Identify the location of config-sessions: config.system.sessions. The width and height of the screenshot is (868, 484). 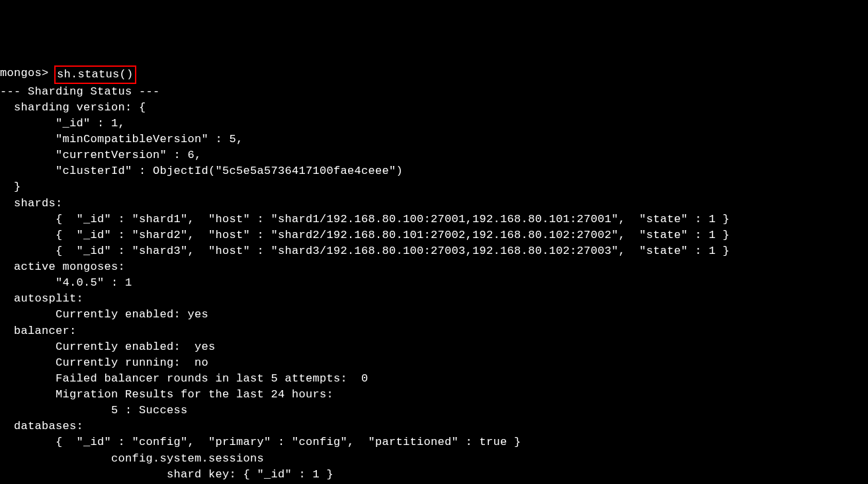
(132, 459).